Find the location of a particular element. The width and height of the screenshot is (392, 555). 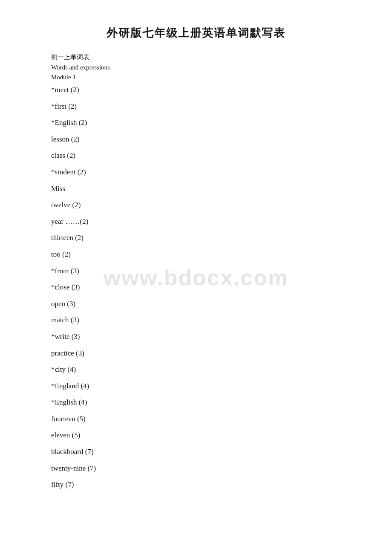

word-item: twelve (2) is located at coordinates (196, 205).